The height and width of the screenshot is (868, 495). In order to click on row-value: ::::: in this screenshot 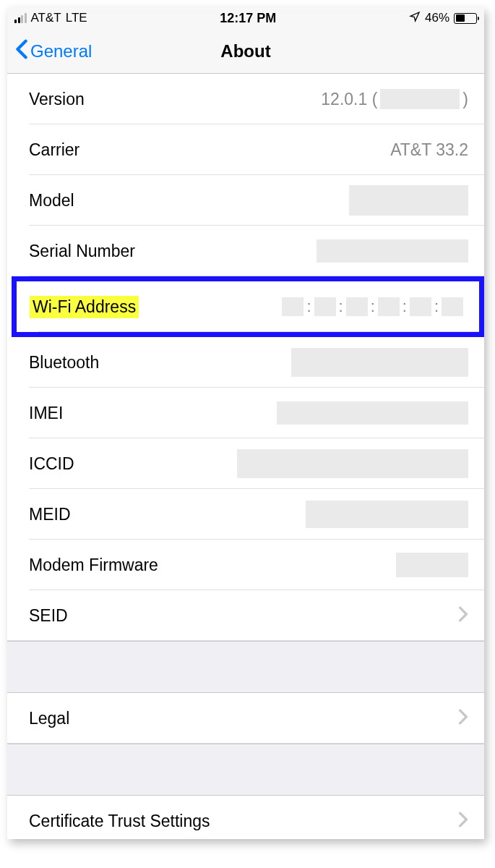, I will do `click(373, 307)`.